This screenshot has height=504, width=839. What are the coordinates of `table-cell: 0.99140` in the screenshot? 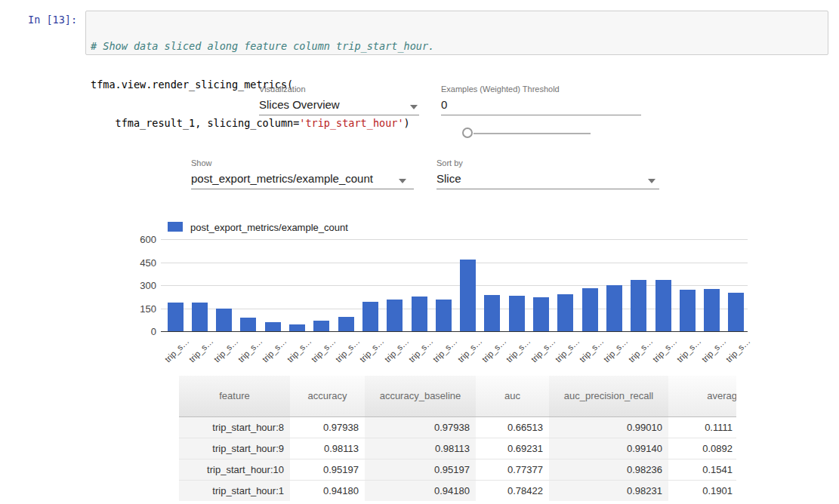 It's located at (609, 448).